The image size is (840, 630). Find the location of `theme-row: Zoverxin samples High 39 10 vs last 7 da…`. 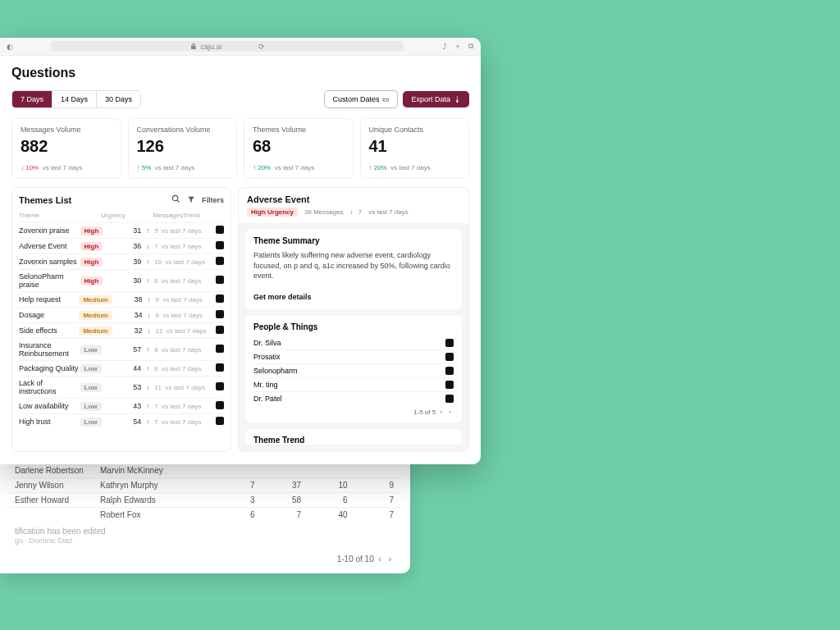

theme-row: Zoverxin samples High 39 10 vs last 7 da… is located at coordinates (121, 261).